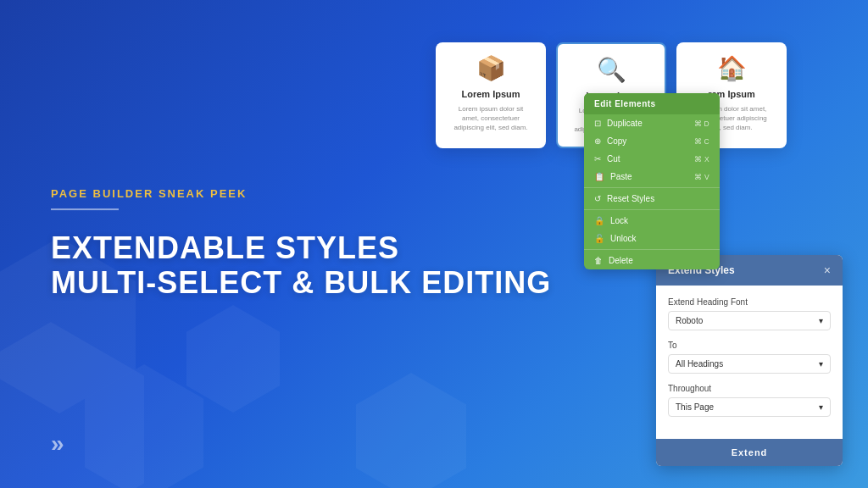 Image resolution: width=868 pixels, height=488 pixels. What do you see at coordinates (617, 141) in the screenshot?
I see `menu-label-copy: Copy` at bounding box center [617, 141].